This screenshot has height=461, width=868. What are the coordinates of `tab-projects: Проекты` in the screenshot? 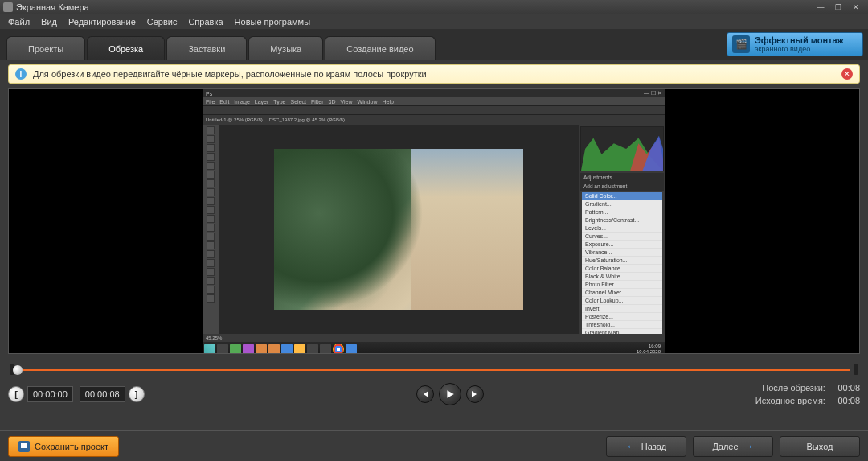 It's located at (46, 48).